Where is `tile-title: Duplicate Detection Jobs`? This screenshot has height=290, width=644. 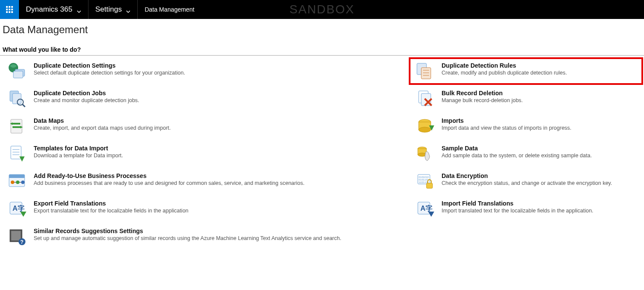 tile-title: Duplicate Detection Jobs is located at coordinates (86, 93).